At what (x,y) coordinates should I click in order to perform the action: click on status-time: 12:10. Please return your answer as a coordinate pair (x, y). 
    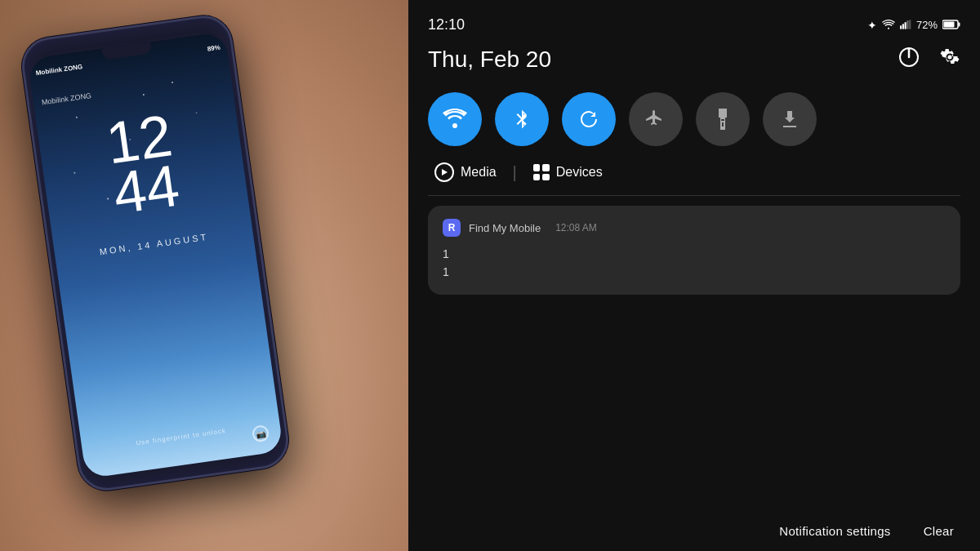
    Looking at the image, I should click on (446, 24).